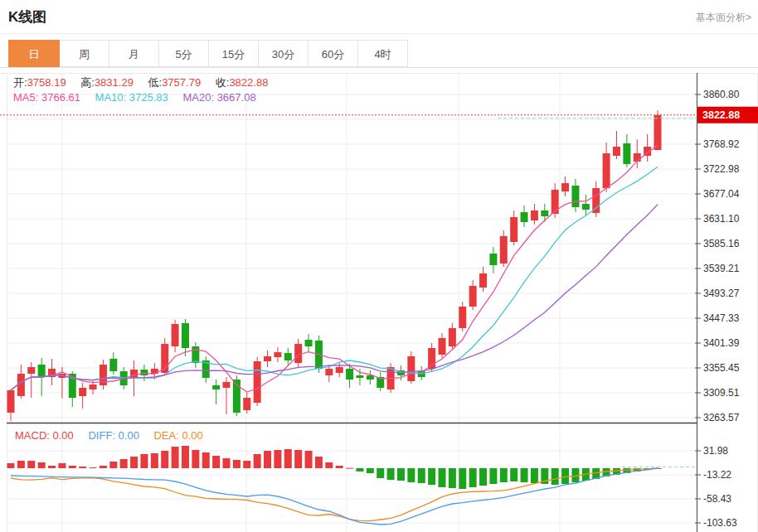  I want to click on price-axis: 3860.803768.923722.983677.043631.103585.…, so click(717, 256).